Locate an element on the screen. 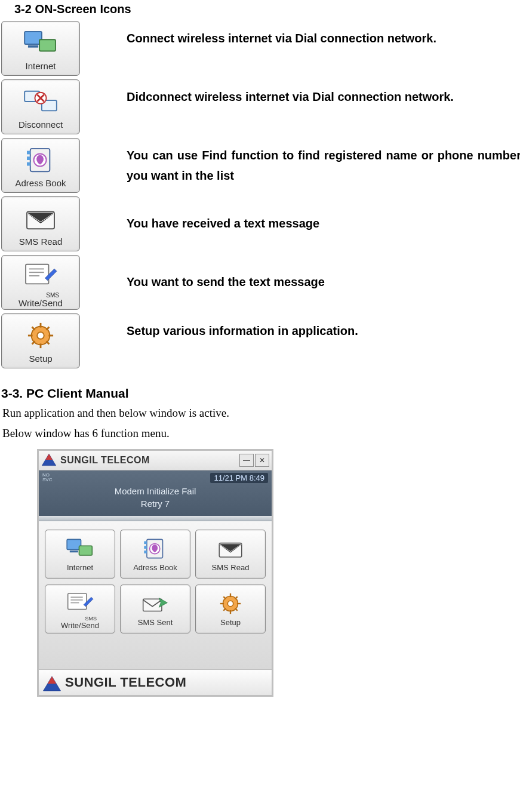 Image resolution: width=520 pixels, height=812 pixels. status-line-1: Modem Initialize Fail is located at coordinates (155, 491).